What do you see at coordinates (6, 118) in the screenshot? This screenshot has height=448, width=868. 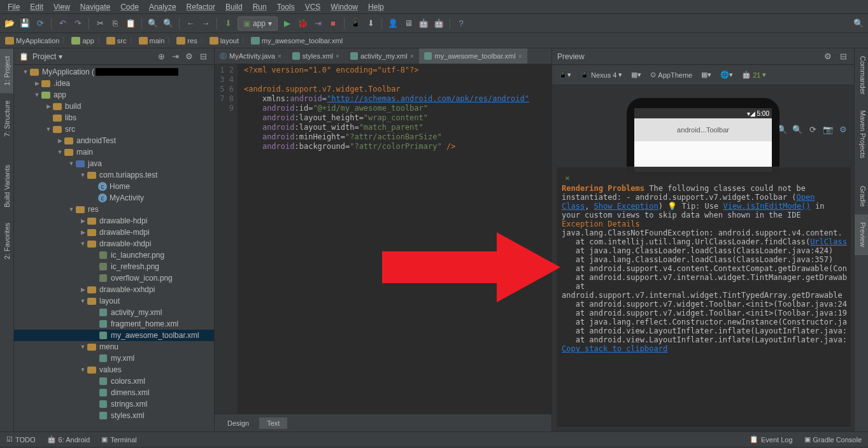 I see `tw-structure: 7: Structure` at bounding box center [6, 118].